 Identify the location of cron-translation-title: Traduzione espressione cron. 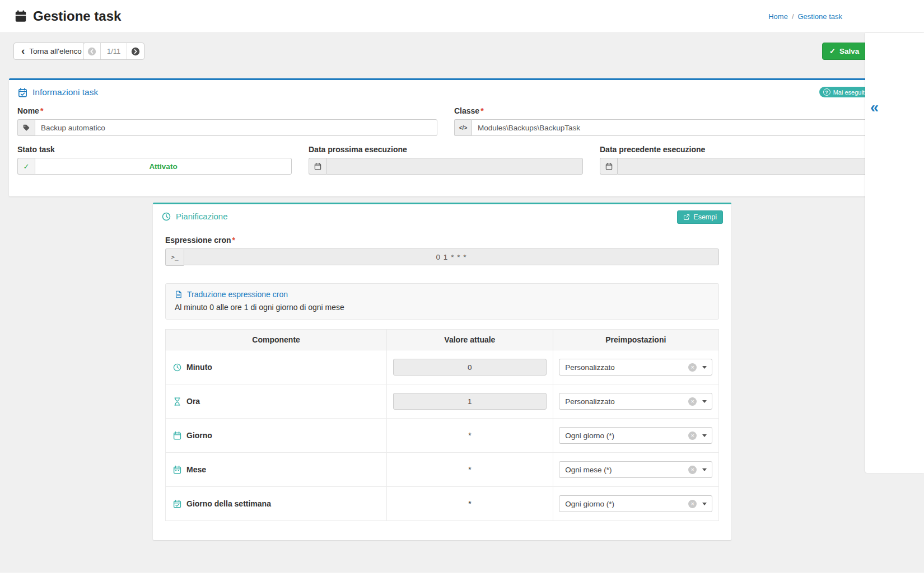
(442, 294).